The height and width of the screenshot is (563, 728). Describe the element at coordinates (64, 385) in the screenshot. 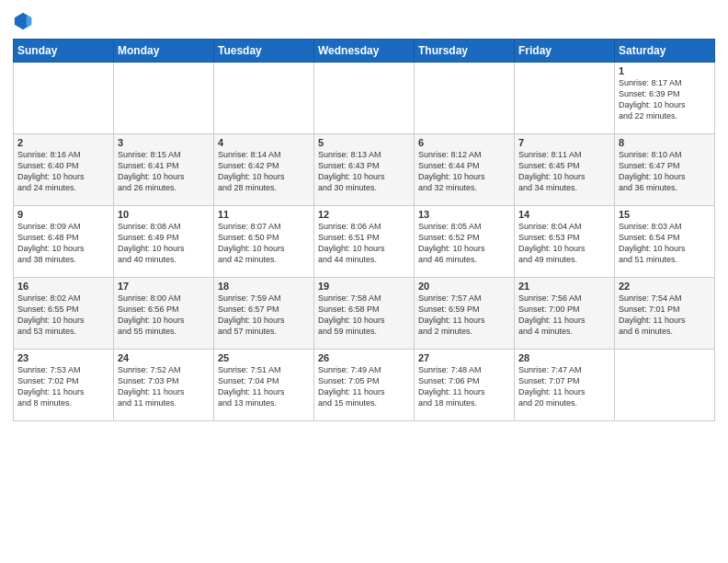

I see `calendar-cell: 23Sunrise: 7:53 AM Sunset: 7:02 PM Dayli…` at that location.